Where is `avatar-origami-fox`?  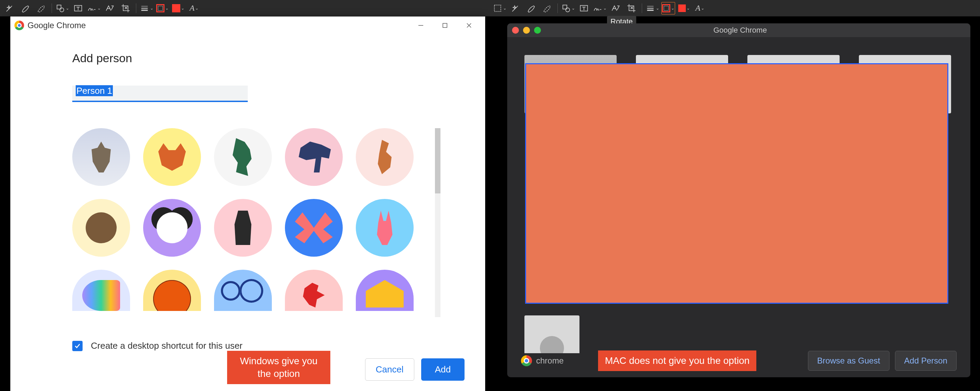
avatar-origami-fox is located at coordinates (172, 157).